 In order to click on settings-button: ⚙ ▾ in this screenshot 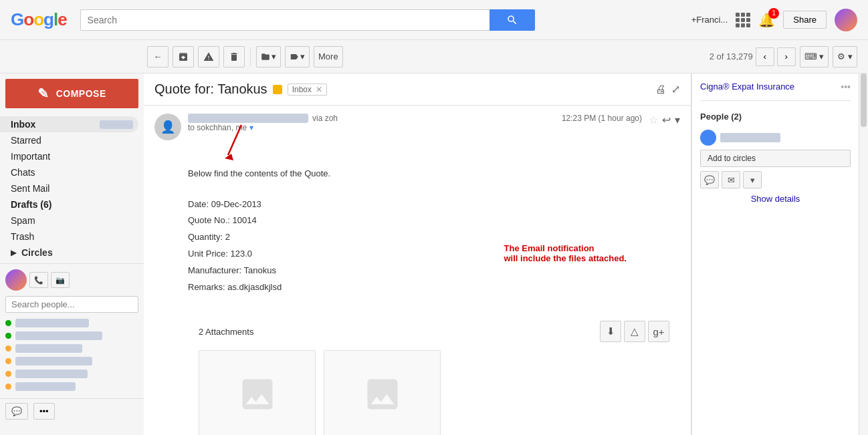, I will do `click(845, 57)`.